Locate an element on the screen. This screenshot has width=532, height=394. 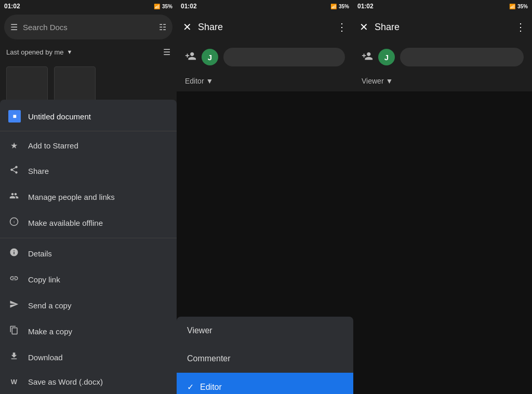
wifi-icon-middle: 📶 is located at coordinates (334, 6).